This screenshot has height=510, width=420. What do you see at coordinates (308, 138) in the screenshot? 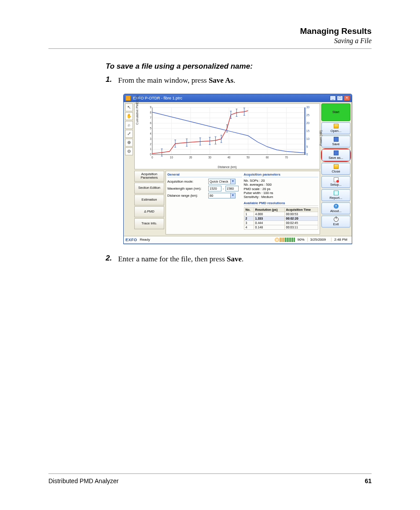
I see `svg-text: 10` at bounding box center [308, 138].